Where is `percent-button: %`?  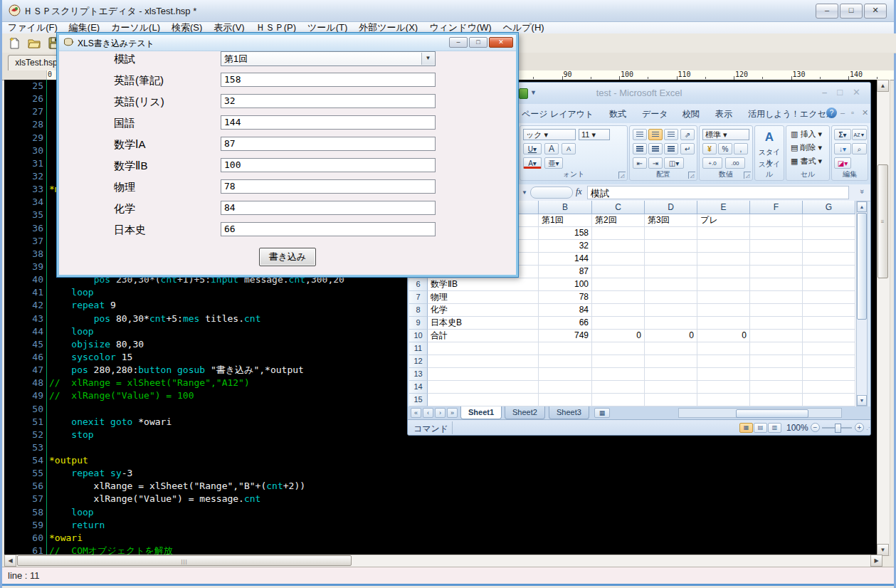
percent-button: % is located at coordinates (725, 149).